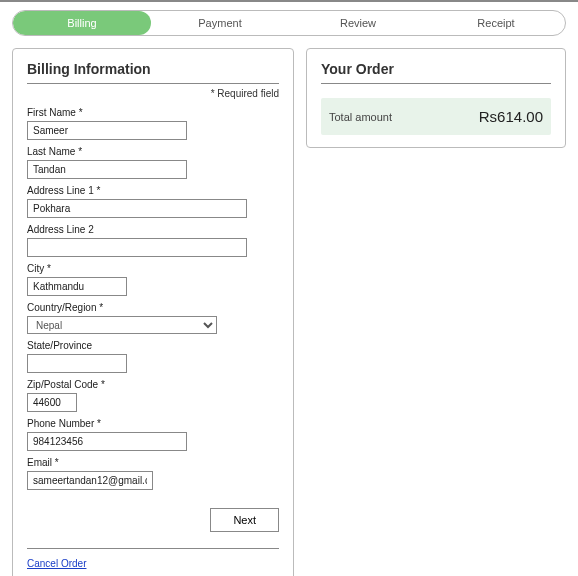 Image resolution: width=578 pixels, height=576 pixels. I want to click on step-review: Review, so click(358, 23).